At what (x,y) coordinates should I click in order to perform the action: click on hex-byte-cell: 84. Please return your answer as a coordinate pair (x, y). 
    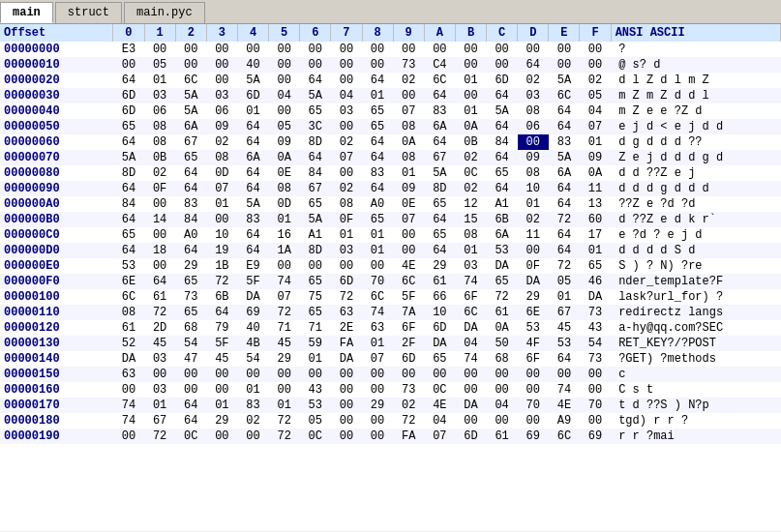
    Looking at the image, I should click on (129, 204).